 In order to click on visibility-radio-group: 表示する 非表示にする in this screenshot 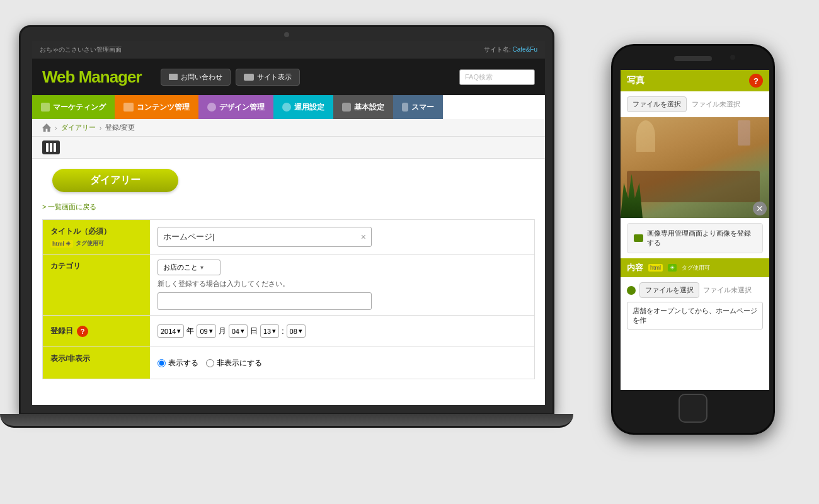, I will do `click(342, 363)`.